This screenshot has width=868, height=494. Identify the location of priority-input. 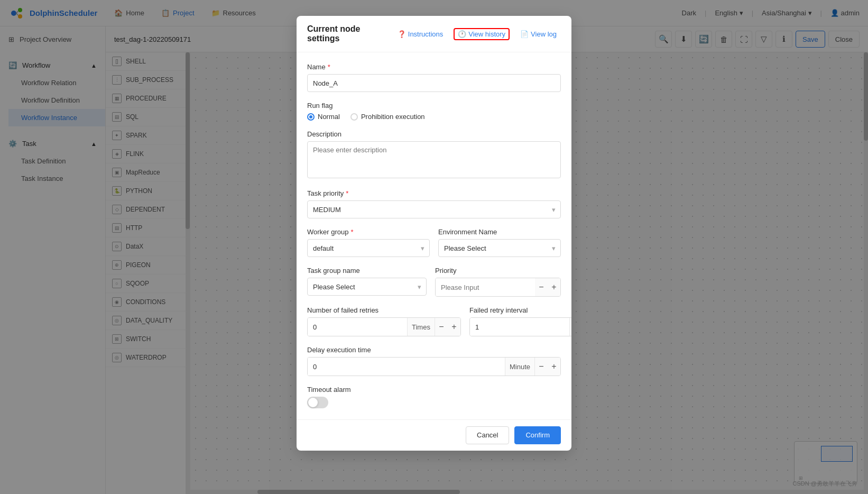
(485, 287).